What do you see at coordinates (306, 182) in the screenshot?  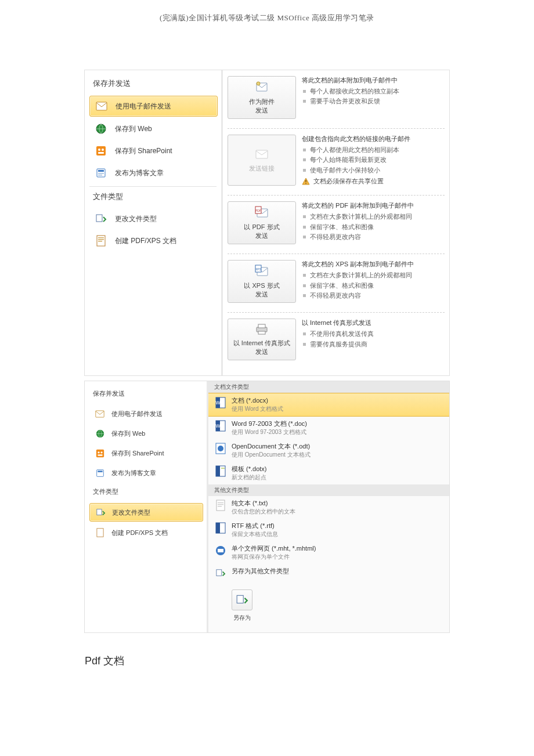 I see `warning-icon` at bounding box center [306, 182].